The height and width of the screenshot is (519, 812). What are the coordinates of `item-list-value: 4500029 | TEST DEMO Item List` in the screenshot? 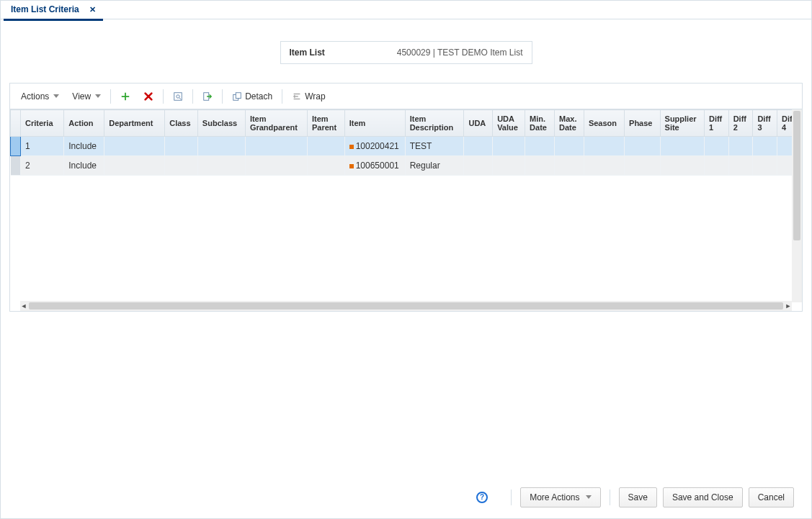 It's located at (460, 53).